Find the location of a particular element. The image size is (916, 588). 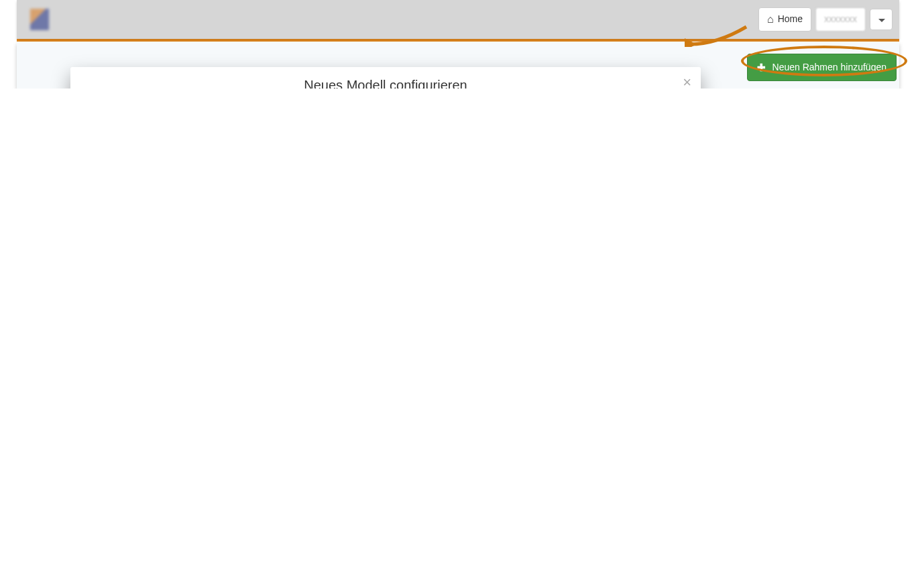

chevron-down-icon is located at coordinates (882, 20).